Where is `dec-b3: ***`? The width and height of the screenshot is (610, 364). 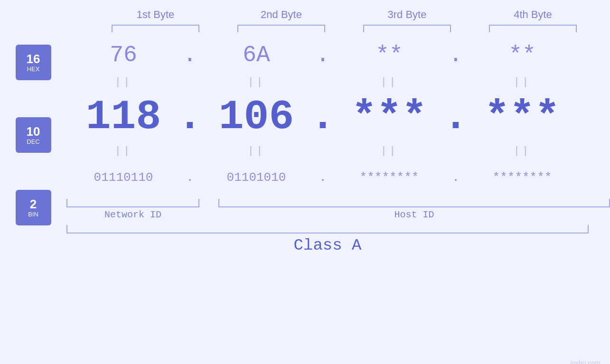 dec-b3: *** is located at coordinates (389, 117).